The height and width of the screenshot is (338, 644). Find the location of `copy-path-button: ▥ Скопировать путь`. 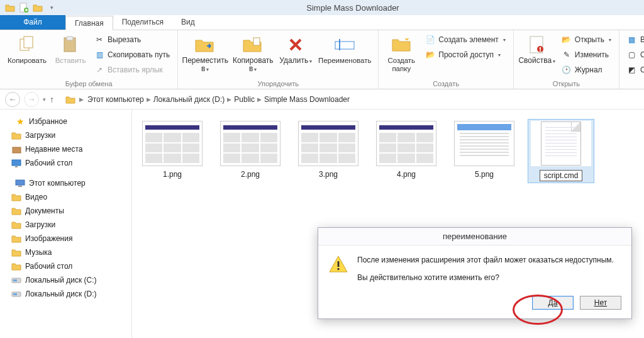

copy-path-button: ▥ Скопировать путь is located at coordinates (132, 55).